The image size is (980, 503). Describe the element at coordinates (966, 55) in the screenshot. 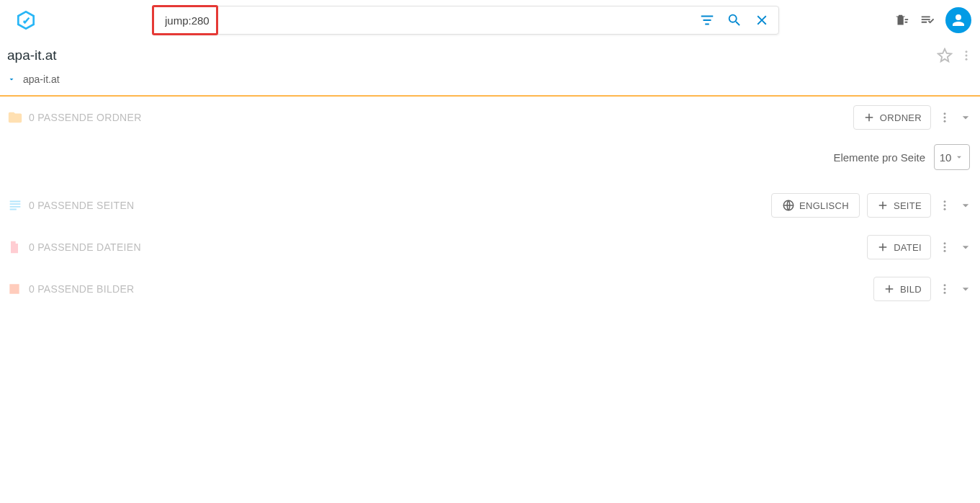

I see `title-more-icon` at that location.